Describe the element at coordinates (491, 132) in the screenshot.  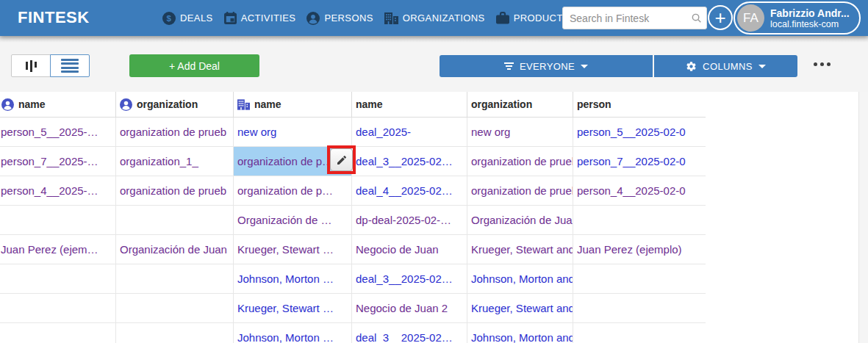
I see `cell-link: new org` at that location.